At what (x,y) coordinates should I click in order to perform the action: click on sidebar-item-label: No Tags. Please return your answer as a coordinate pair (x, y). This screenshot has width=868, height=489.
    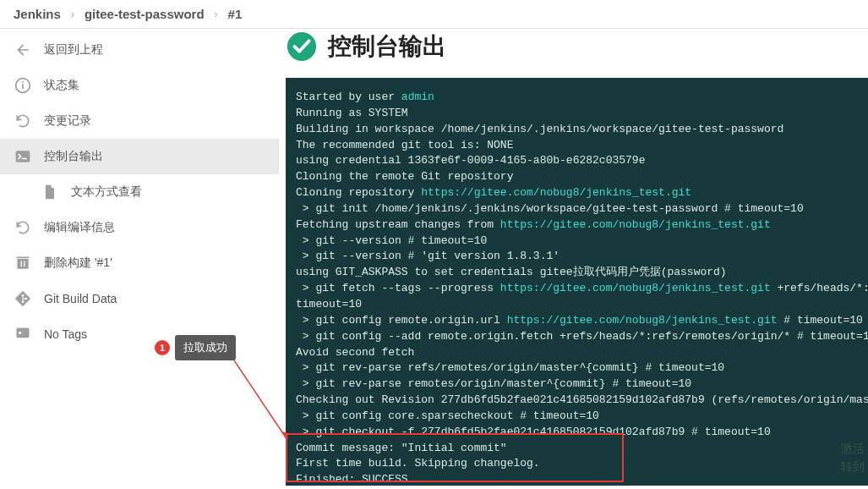
    Looking at the image, I should click on (66, 334).